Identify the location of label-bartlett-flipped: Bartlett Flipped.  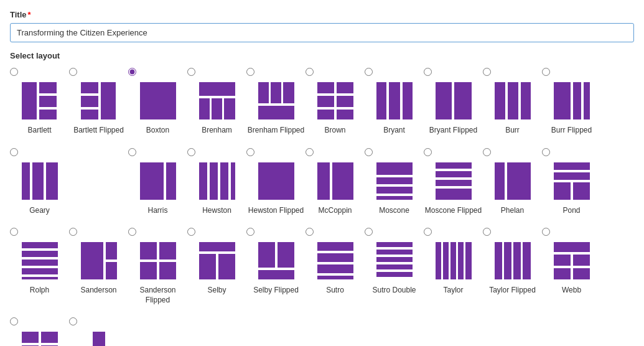
(98, 131).